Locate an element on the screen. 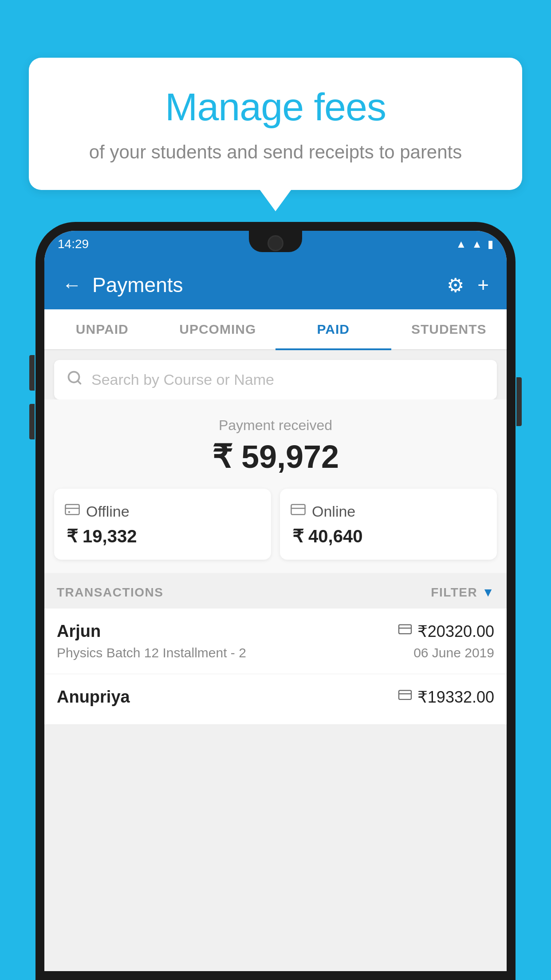 The height and width of the screenshot is (980, 551). transactions-list: Arjun ₹20320.00 is located at coordinates (276, 667).